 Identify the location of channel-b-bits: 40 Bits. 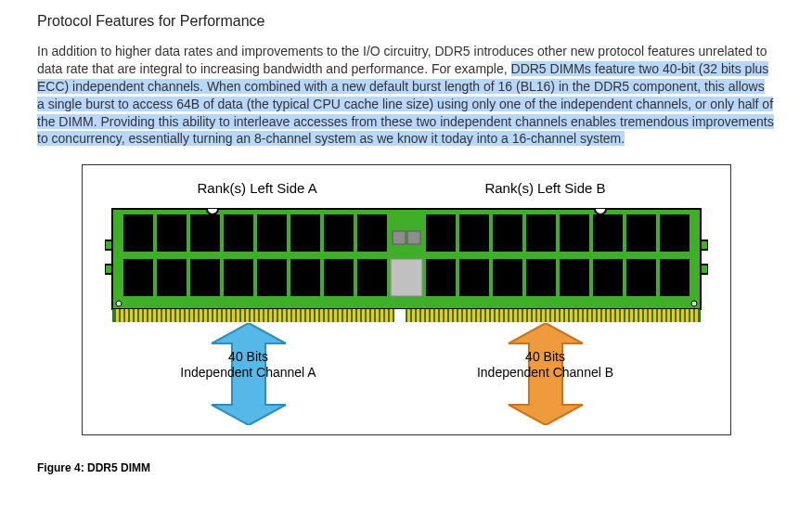
(546, 356).